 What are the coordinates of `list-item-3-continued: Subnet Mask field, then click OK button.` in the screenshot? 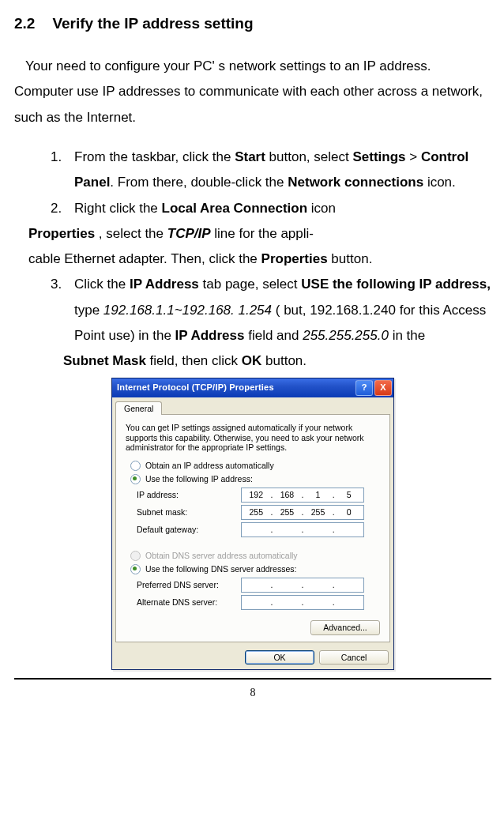 It's located at (271, 361).